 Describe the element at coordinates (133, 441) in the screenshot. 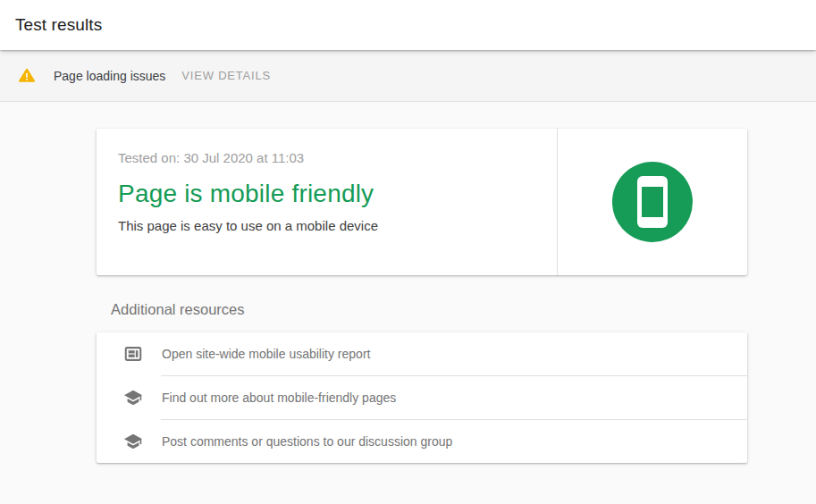

I see `discussion-school-icon` at that location.